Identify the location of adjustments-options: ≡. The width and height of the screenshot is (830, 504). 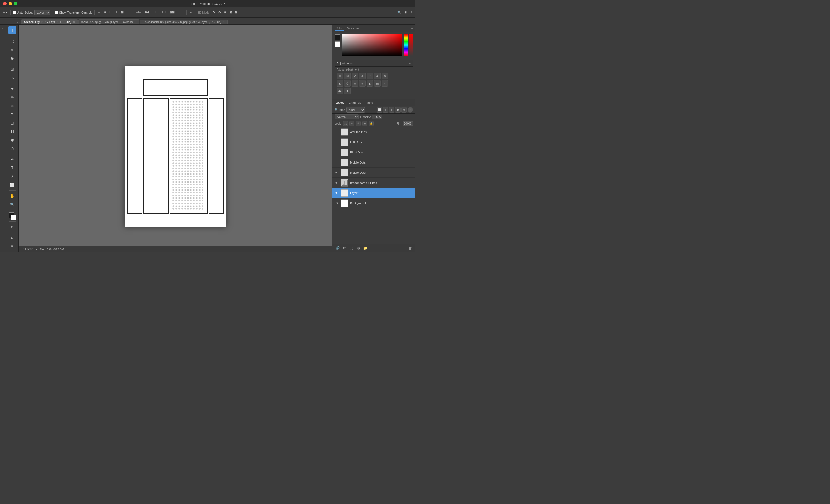
(410, 63).